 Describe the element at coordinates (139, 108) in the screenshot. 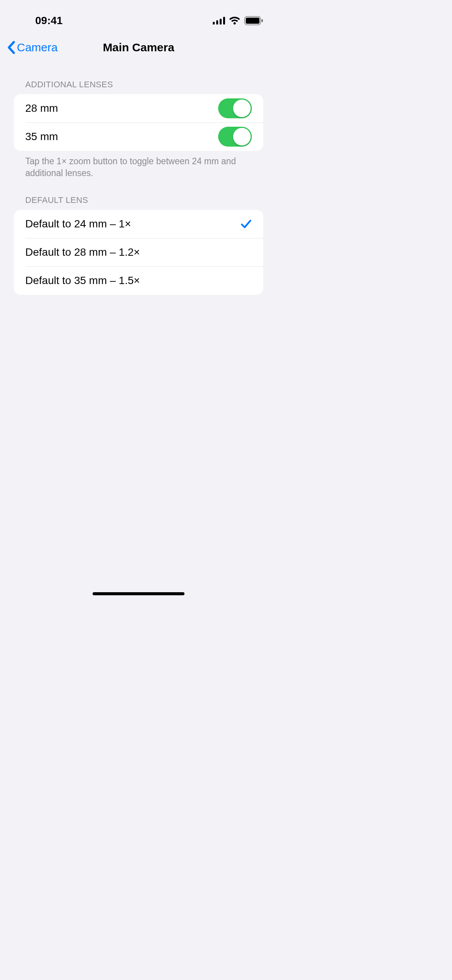

I see `row-28mm: 28 mm` at that location.